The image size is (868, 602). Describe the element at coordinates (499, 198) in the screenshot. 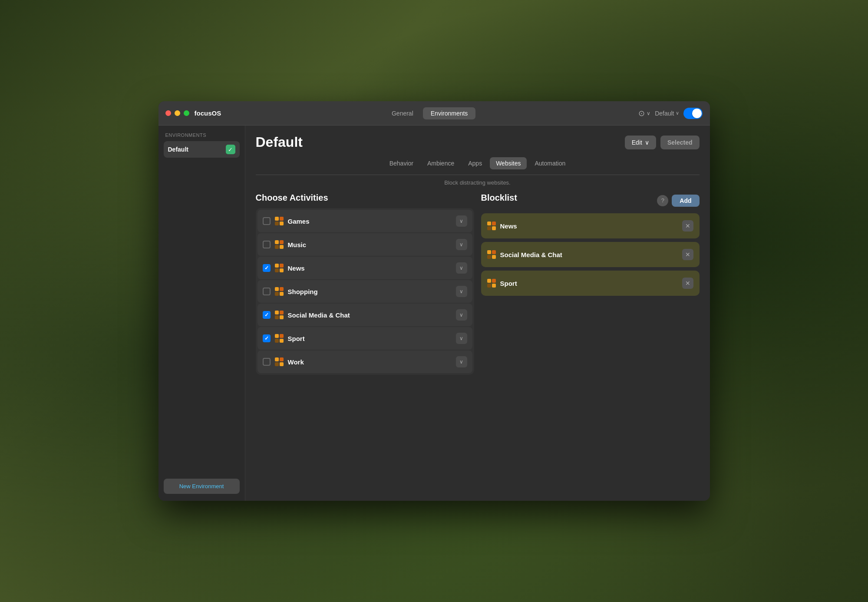

I see `blocklist-title: Blocklist` at that location.